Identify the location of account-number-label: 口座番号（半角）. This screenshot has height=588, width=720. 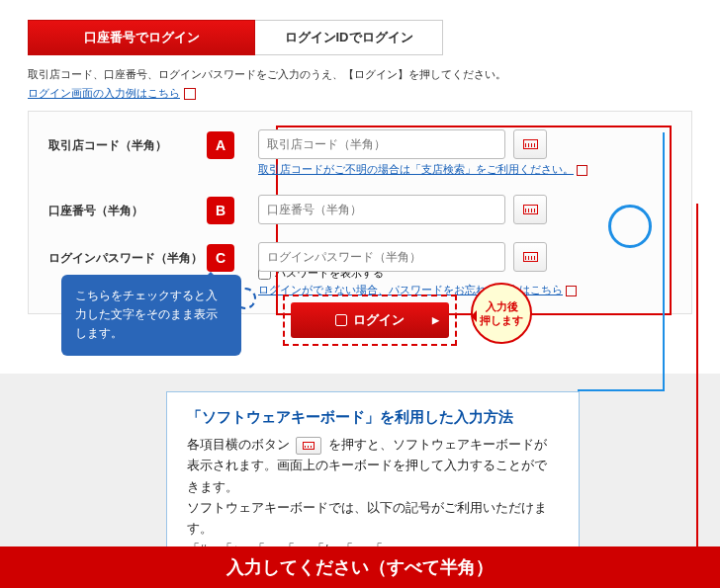
(128, 208).